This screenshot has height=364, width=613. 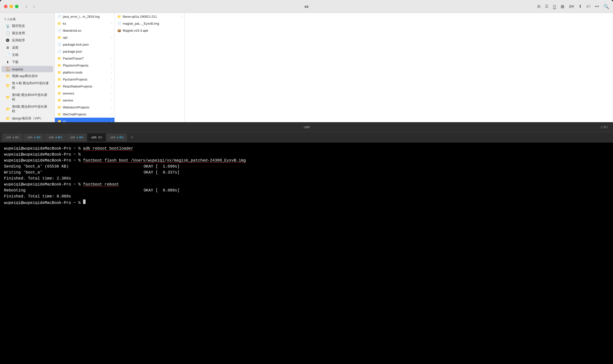 What do you see at coordinates (18, 26) in the screenshot?
I see `sidebar-label-airdrop: 隔空投送` at bounding box center [18, 26].